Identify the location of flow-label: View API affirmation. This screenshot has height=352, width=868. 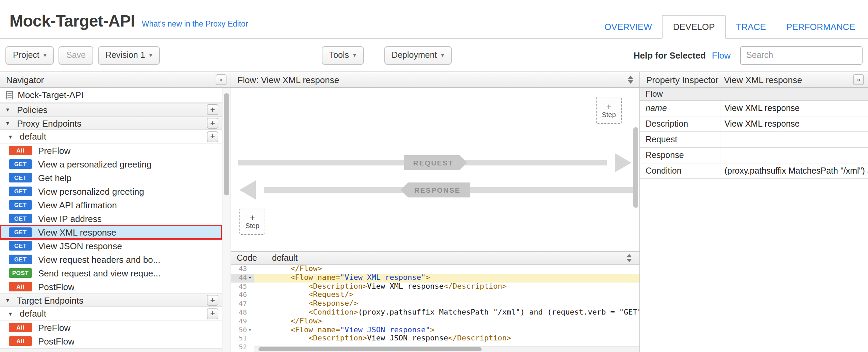
(78, 205).